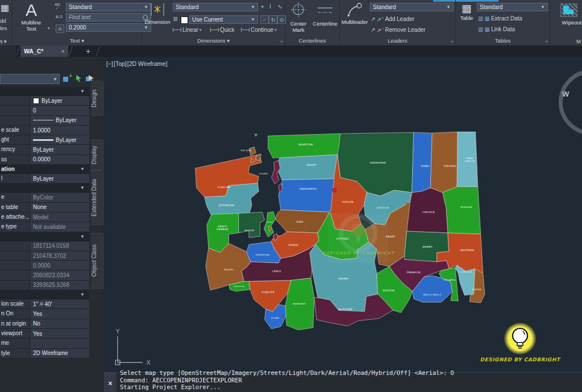 This screenshot has width=582, height=392. Describe the element at coordinates (282, 19) in the screenshot. I see `dim-link-icon: ⊙` at that location.